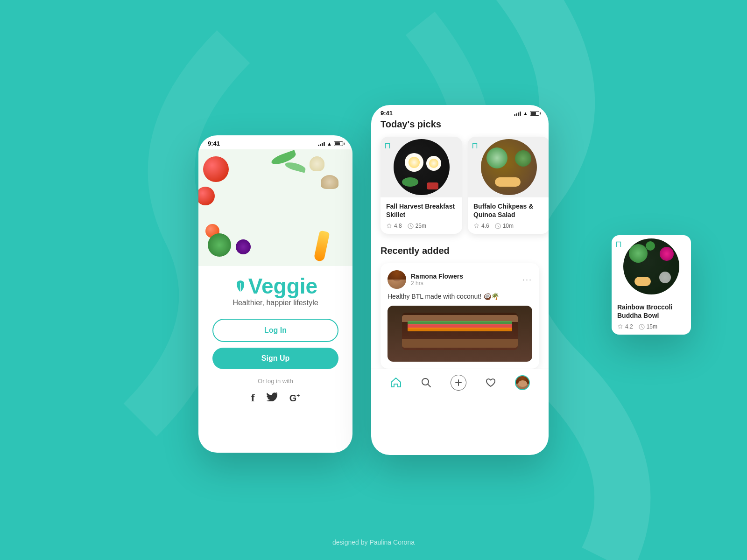 The height and width of the screenshot is (560, 747). What do you see at coordinates (651, 285) in the screenshot?
I see `recipe-card-3: ⊓ Rainbow Broccoli Buddha Bowl` at bounding box center [651, 285].